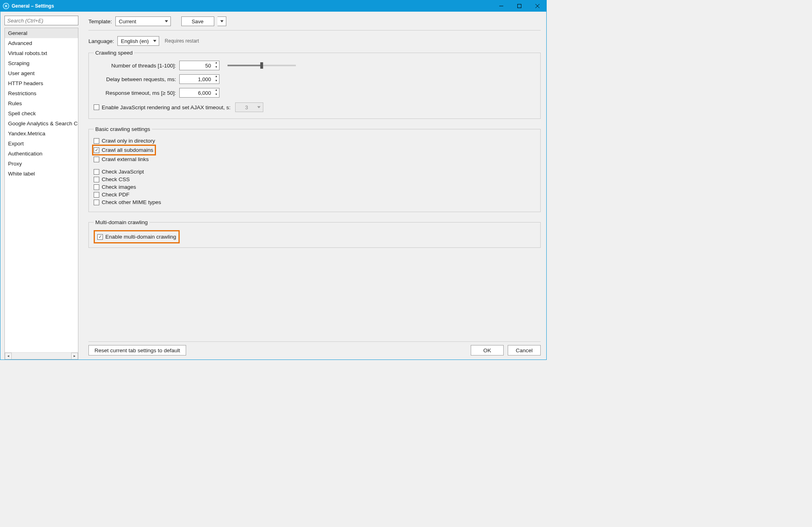  I want to click on enable-multidomain-label: Enable multi-domain crawling, so click(141, 237).